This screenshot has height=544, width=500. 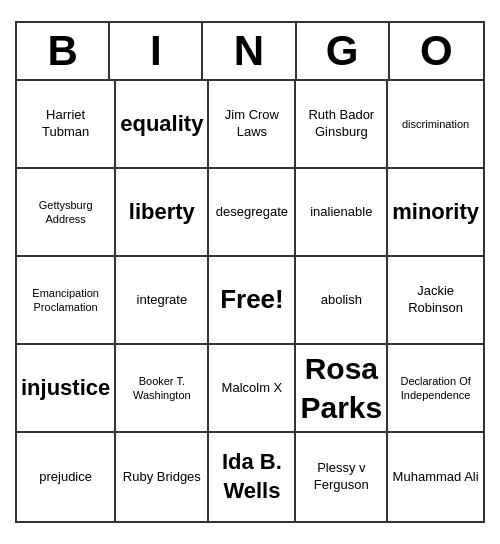 What do you see at coordinates (252, 301) in the screenshot?
I see `bingo-cell-12: Free!` at bounding box center [252, 301].